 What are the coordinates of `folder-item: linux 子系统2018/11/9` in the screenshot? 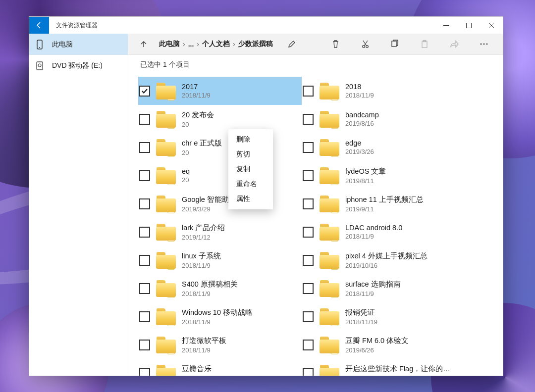 It's located at (220, 260).